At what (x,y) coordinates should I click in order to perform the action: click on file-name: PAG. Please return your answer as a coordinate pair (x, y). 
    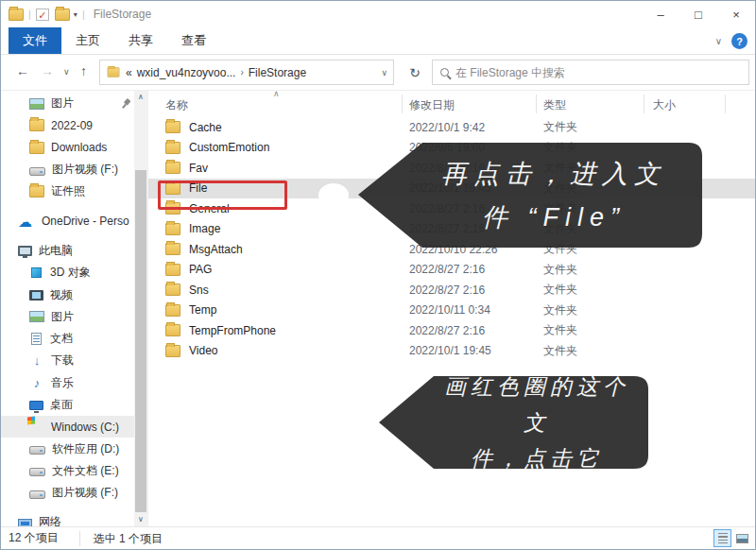
    Looking at the image, I should click on (200, 269).